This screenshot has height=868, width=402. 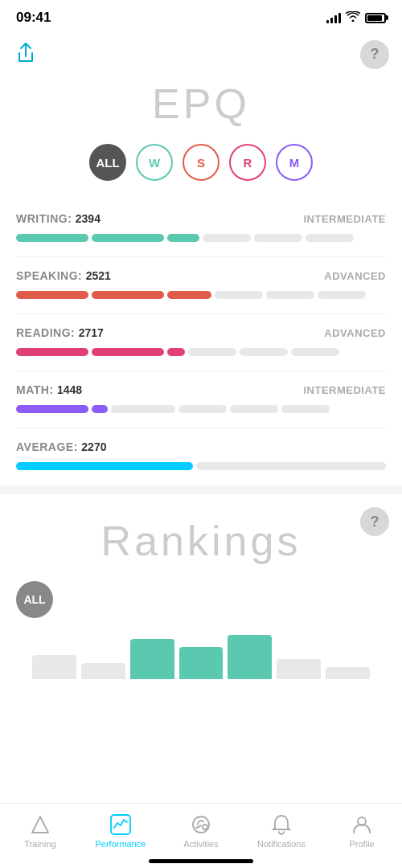 What do you see at coordinates (201, 16) in the screenshot?
I see `status-bar: 09:41` at bounding box center [201, 16].